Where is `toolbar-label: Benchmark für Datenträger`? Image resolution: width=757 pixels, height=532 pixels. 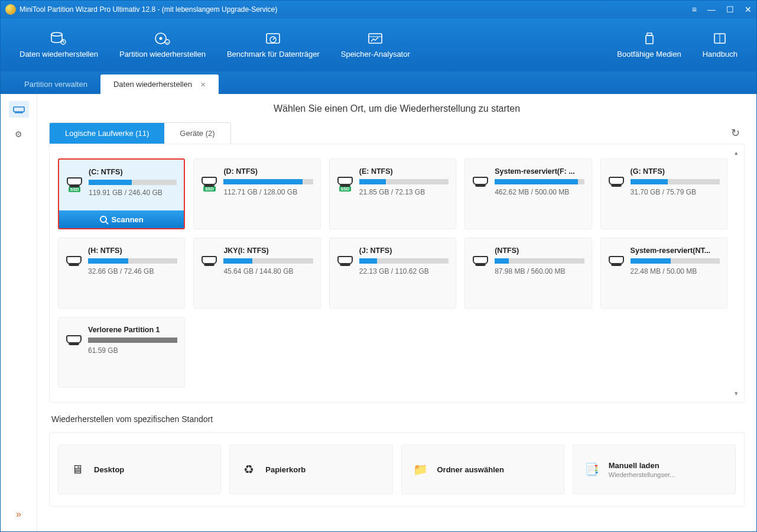 toolbar-label: Benchmark für Datenträger is located at coordinates (273, 54).